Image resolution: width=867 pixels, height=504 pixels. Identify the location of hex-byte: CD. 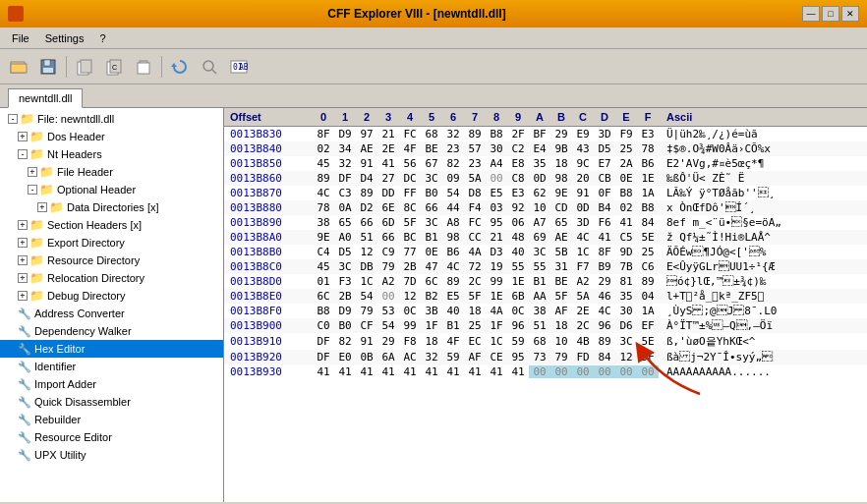
(561, 208).